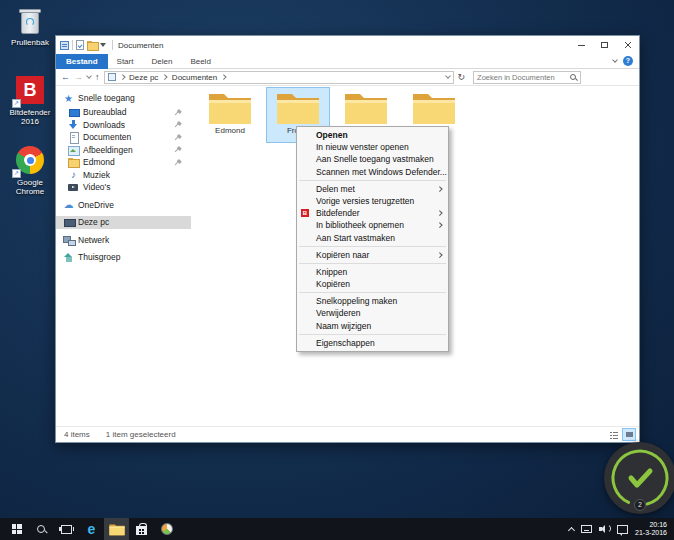 The width and height of the screenshot is (674, 540). Describe the element at coordinates (162, 62) in the screenshot. I see `tab-delen: Delen` at that location.